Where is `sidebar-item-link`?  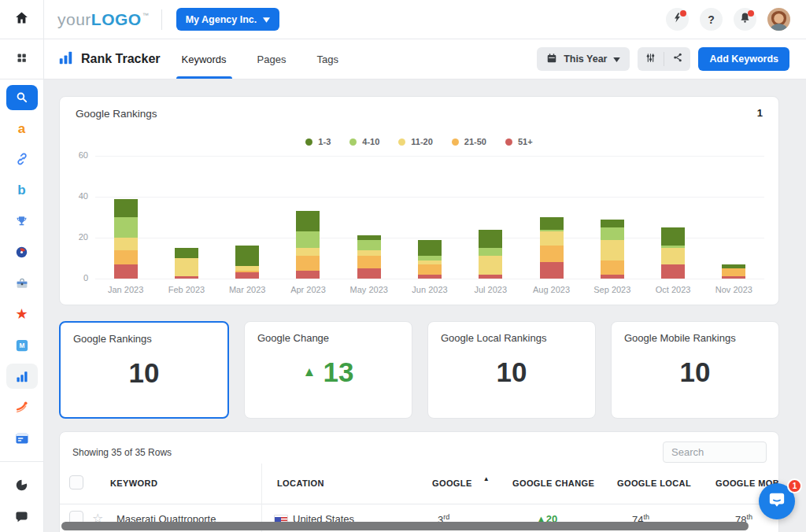 sidebar-item-link is located at coordinates (22, 159).